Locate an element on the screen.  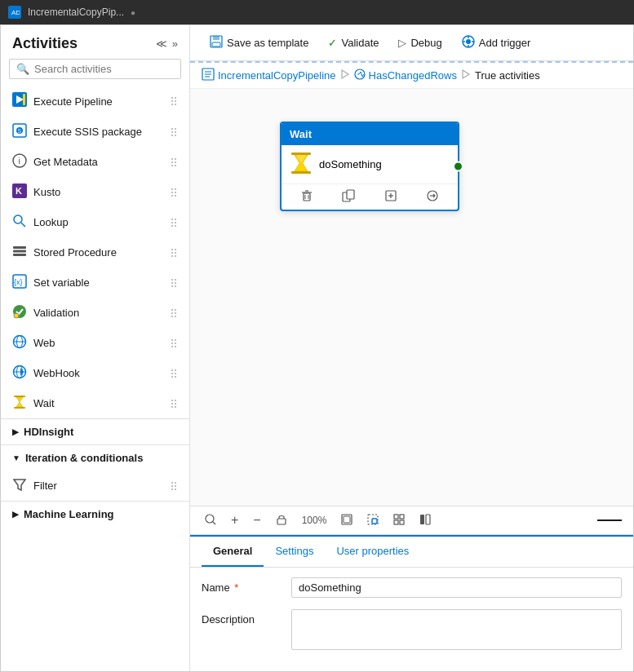
list-item: Wait is located at coordinates (95, 403).